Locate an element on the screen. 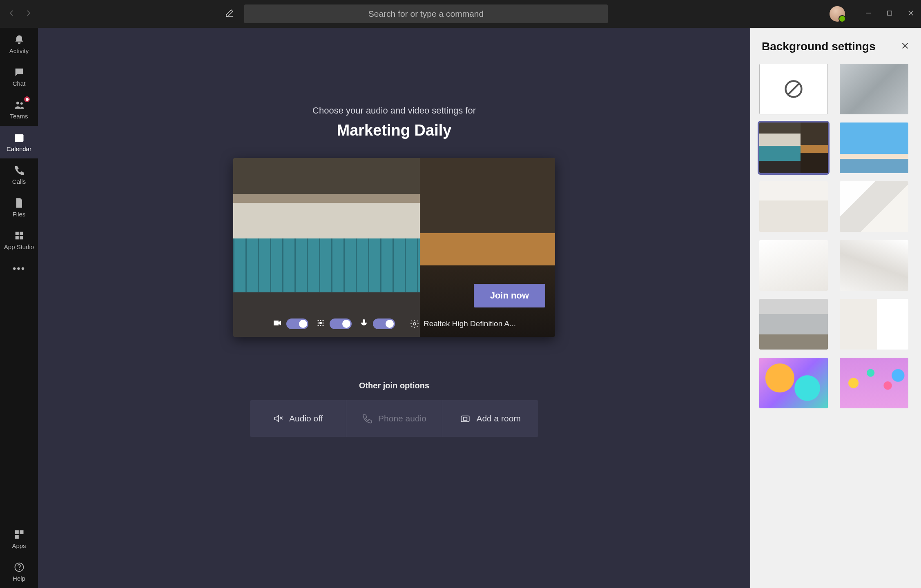 The height and width of the screenshot is (588, 921). bg-tile-beach is located at coordinates (874, 148).